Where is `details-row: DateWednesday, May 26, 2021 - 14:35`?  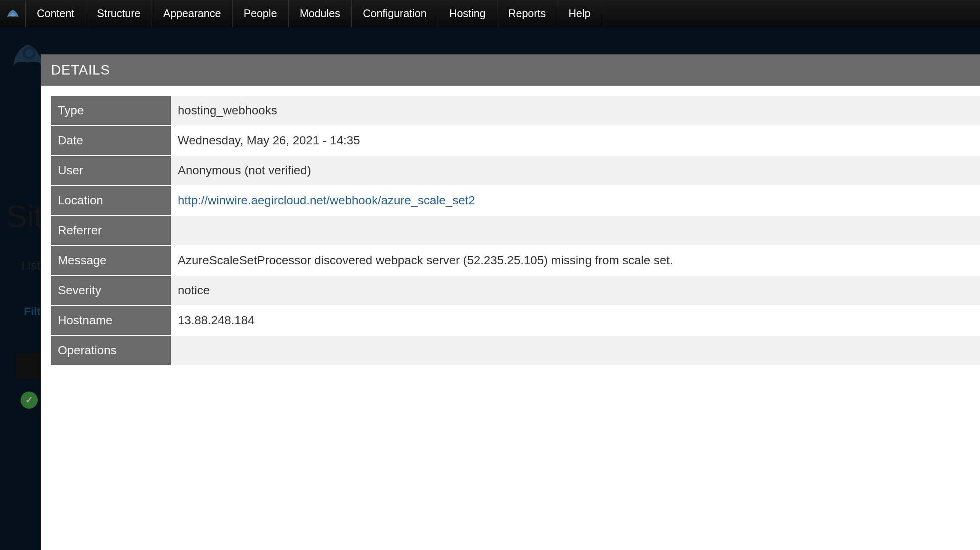 details-row: DateWednesday, May 26, 2021 - 14:35 is located at coordinates (516, 140).